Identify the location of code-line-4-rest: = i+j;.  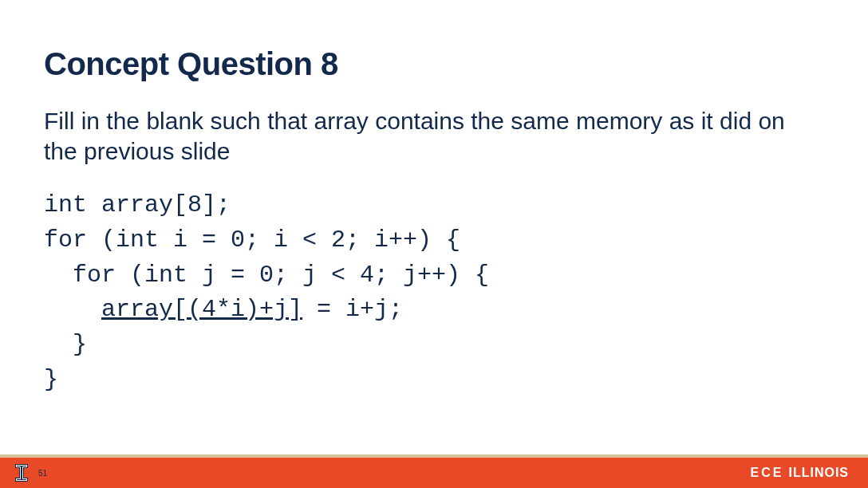
(353, 309).